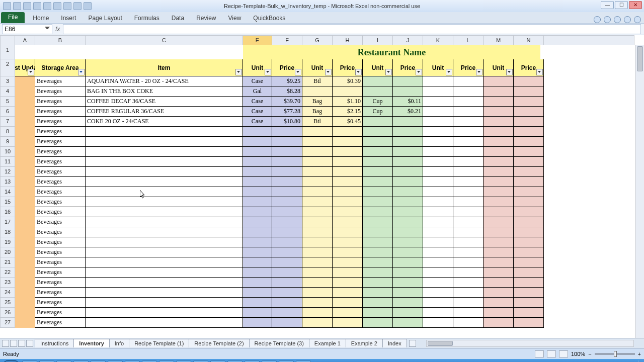 This screenshot has width=644, height=362. What do you see at coordinates (8, 212) in the screenshot?
I see `row-header-16: 16` at bounding box center [8, 212].